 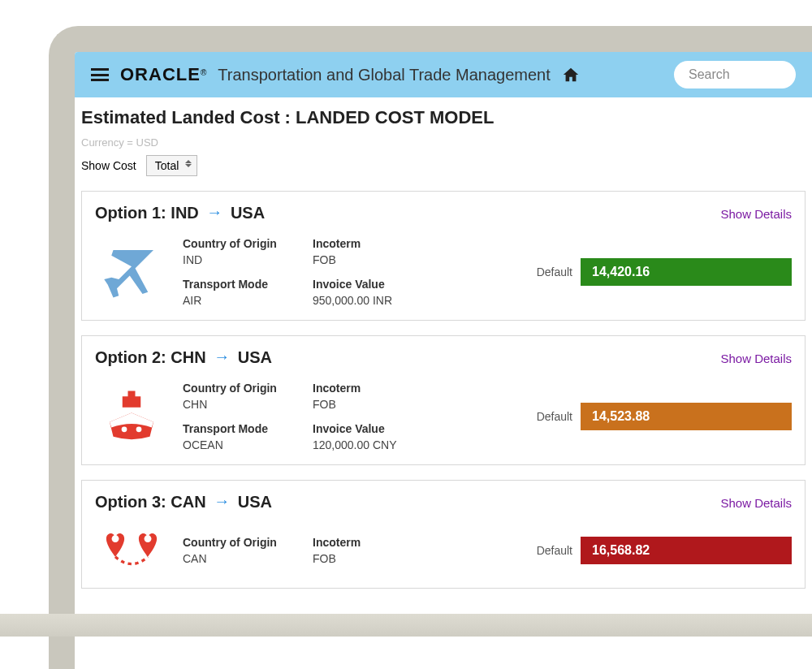 What do you see at coordinates (406, 625) in the screenshot?
I see `device-base` at bounding box center [406, 625].